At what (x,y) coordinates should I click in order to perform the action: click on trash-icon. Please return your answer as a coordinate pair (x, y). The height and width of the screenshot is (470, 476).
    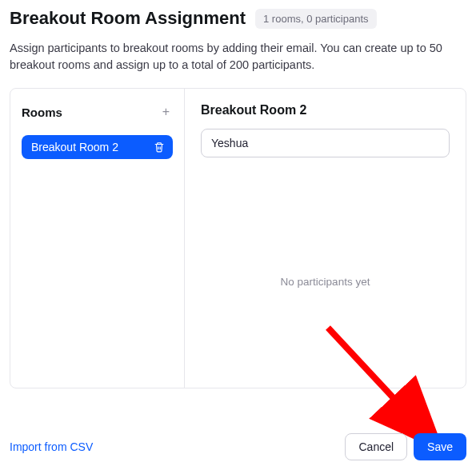
    Looking at the image, I should click on (159, 147).